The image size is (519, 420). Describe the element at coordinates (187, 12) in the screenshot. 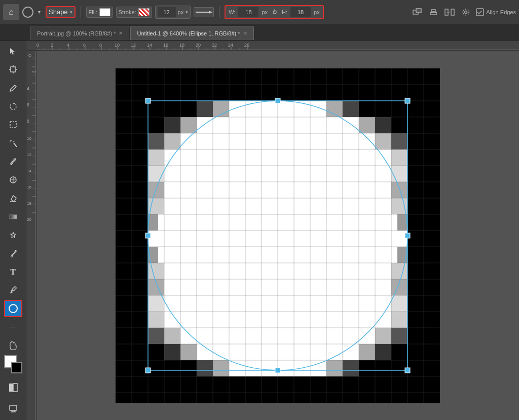

I see `stroke-size-dropdown: ▾` at that location.